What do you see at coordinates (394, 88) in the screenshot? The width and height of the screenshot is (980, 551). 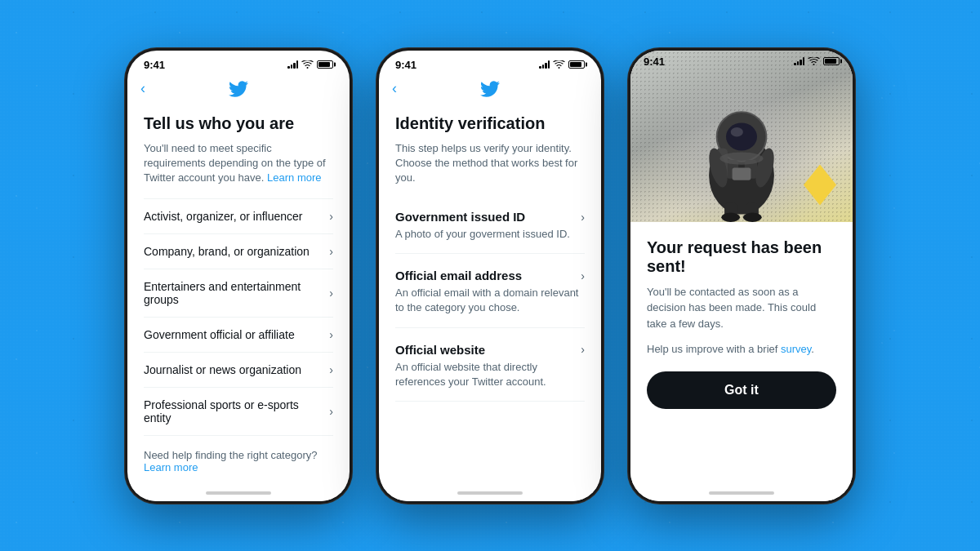 I see `back-button-2: ‹` at bounding box center [394, 88].